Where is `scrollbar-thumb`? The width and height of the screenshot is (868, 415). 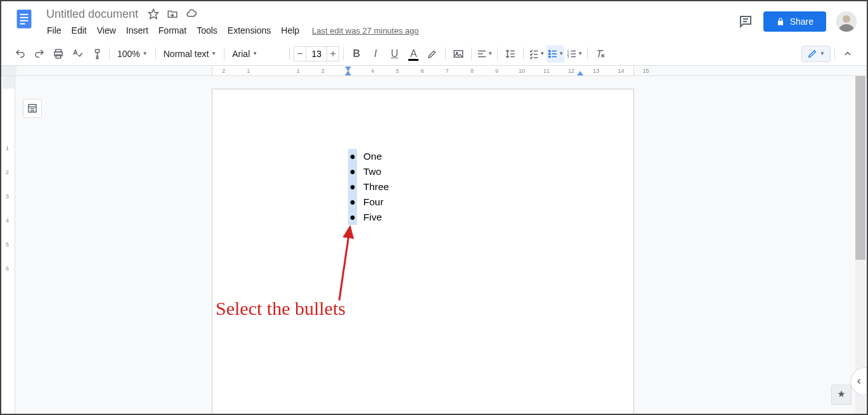 scrollbar-thumb is located at coordinates (860, 168).